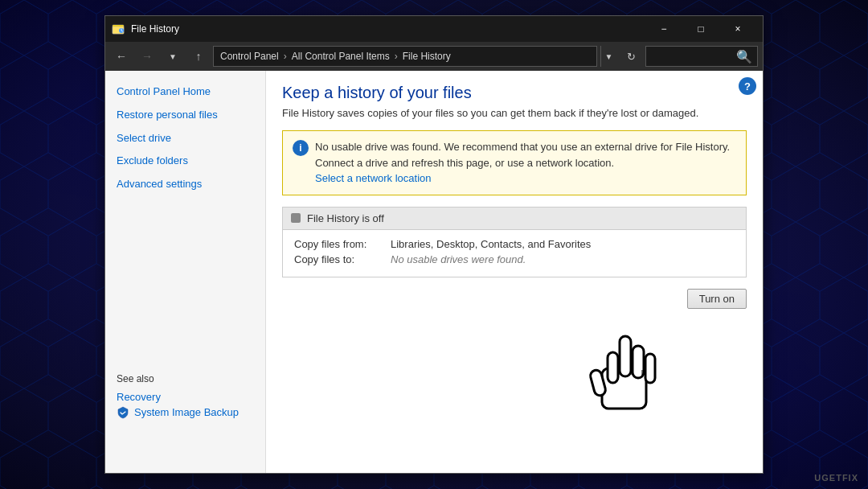 The image size is (868, 489). I want to click on forward-button: →, so click(147, 56).